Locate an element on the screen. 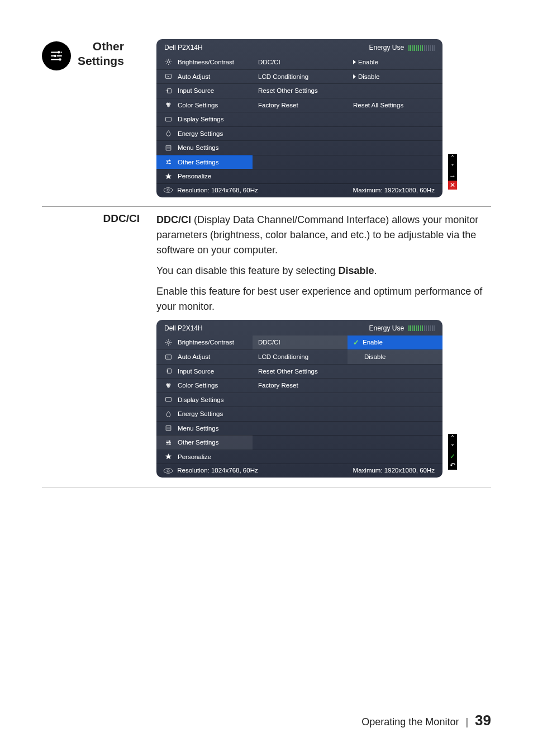 This screenshot has width=533, height=756. section-title-other2: Settings is located at coordinates (101, 61).